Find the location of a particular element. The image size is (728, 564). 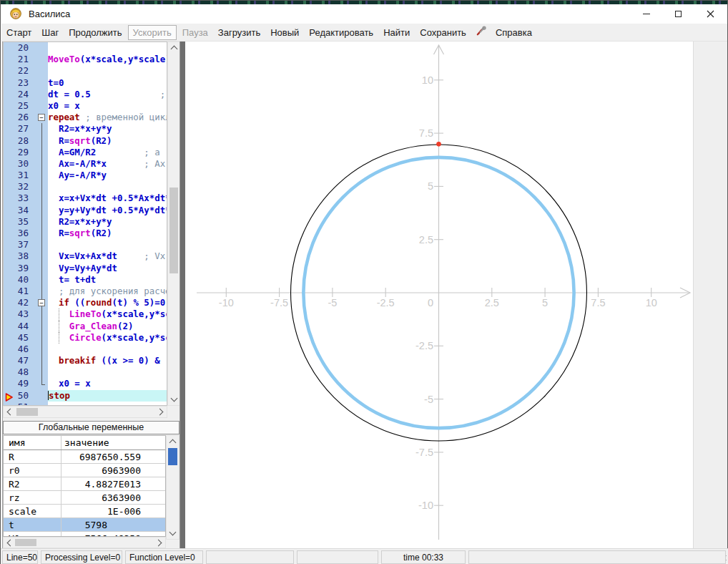

code-text: x=x+Vx*dt +0.5*Ax*dt*dt is located at coordinates (107, 198).